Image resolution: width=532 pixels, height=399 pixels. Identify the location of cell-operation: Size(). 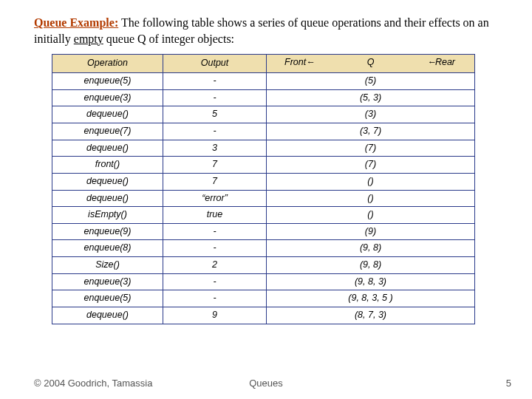
(108, 266).